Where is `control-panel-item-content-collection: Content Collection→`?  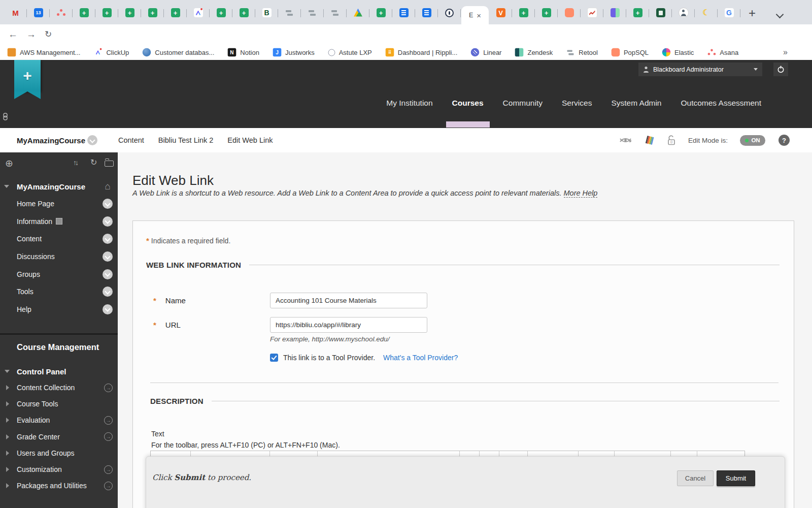 control-panel-item-content-collection: Content Collection→ is located at coordinates (59, 388).